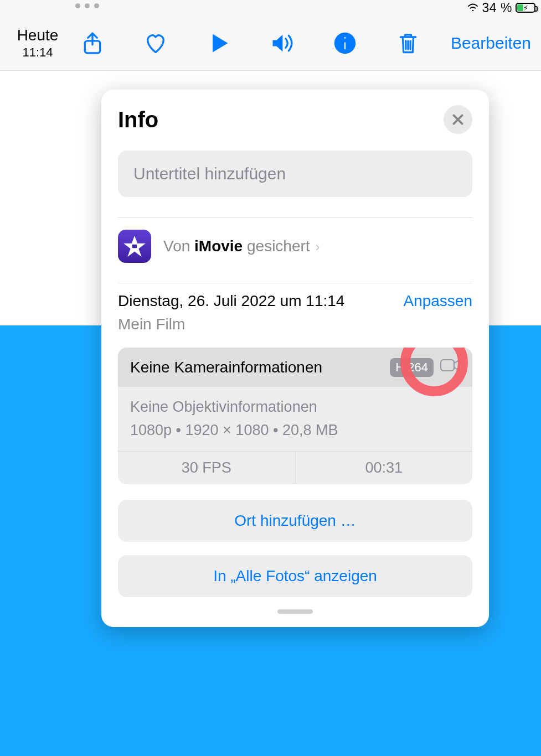 The height and width of the screenshot is (756, 541). I want to click on close-button, so click(458, 120).